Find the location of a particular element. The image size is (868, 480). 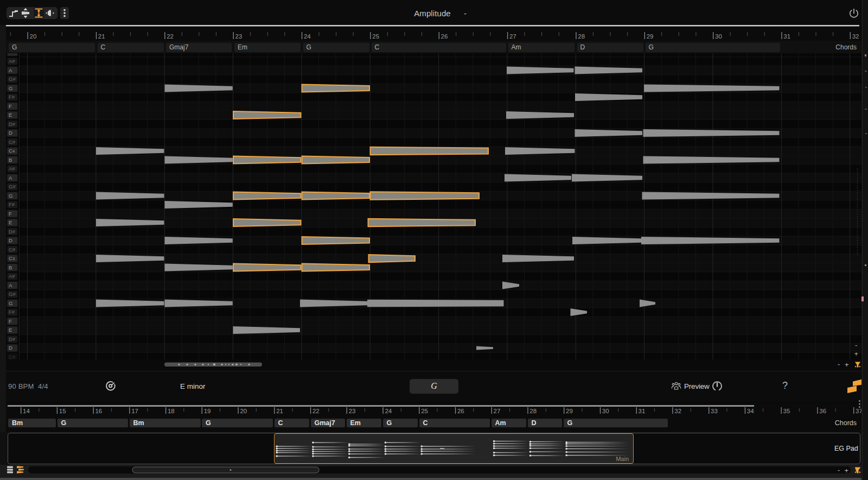

svg-text: 15 is located at coordinates (63, 411).